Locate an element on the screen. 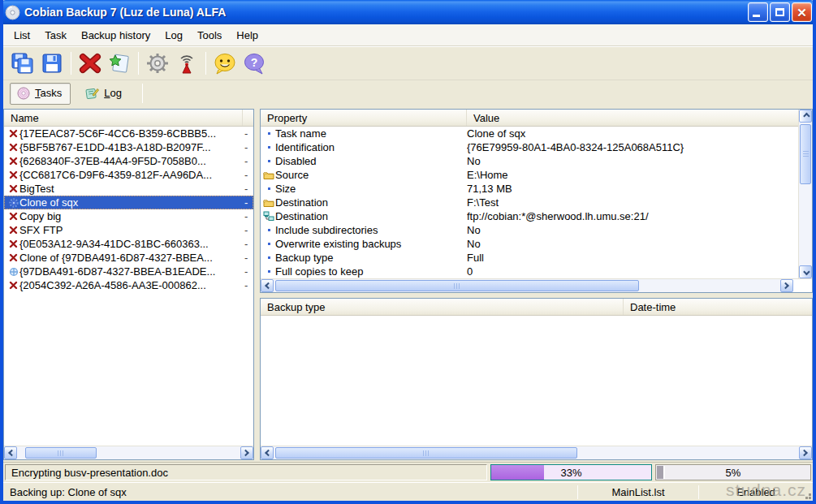 The width and height of the screenshot is (816, 504). menu-list: List is located at coordinates (22, 36).